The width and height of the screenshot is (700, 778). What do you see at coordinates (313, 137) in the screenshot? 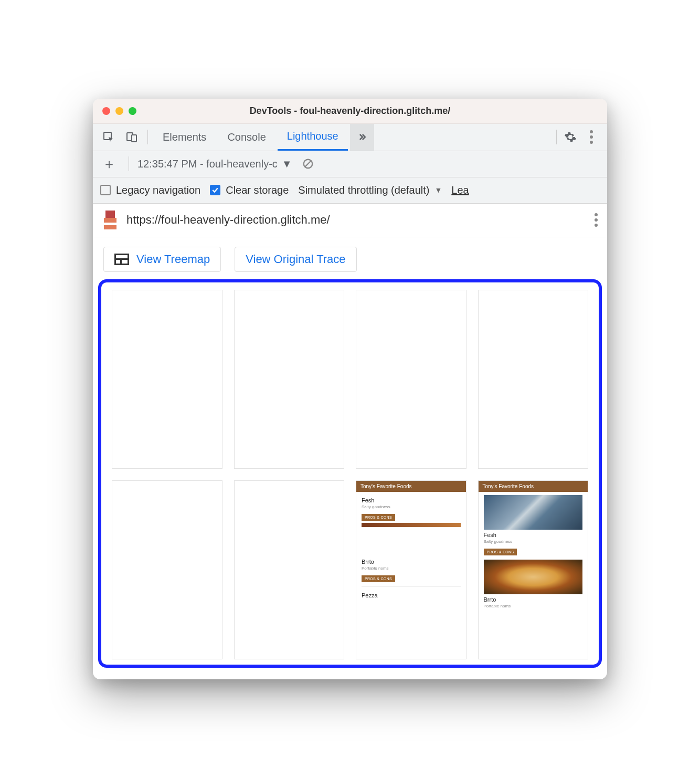
I see `tab-lighthouse: Lighthouse` at bounding box center [313, 137].